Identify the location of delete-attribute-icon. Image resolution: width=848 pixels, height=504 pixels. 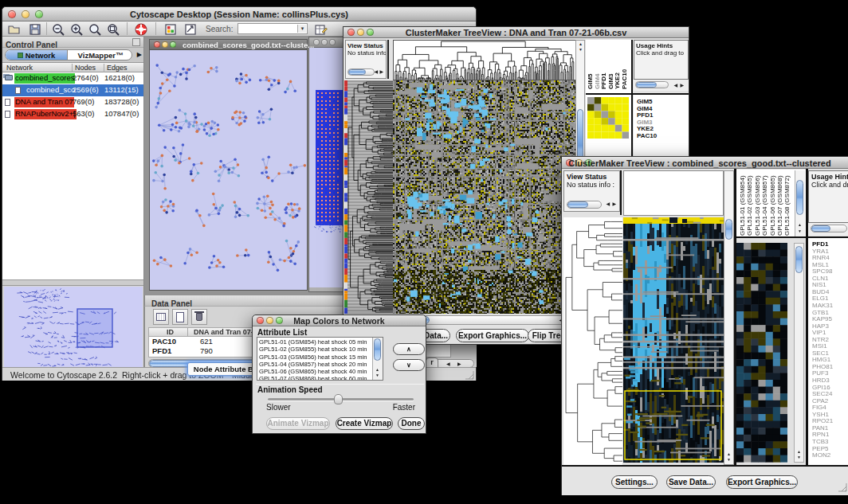
(199, 317).